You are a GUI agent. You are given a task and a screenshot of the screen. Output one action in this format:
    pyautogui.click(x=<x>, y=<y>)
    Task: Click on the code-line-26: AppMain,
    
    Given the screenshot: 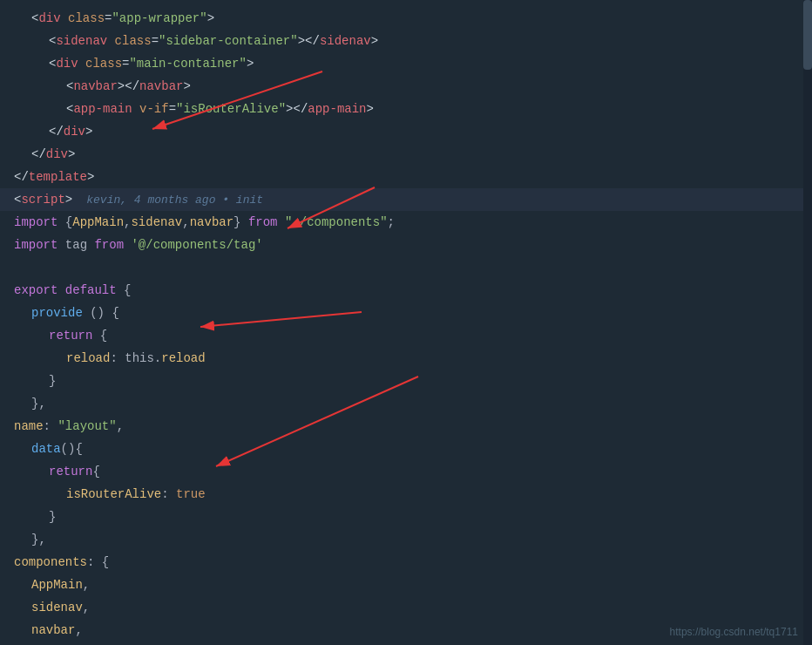 What is the action you would take?
    pyautogui.click(x=406, y=585)
    